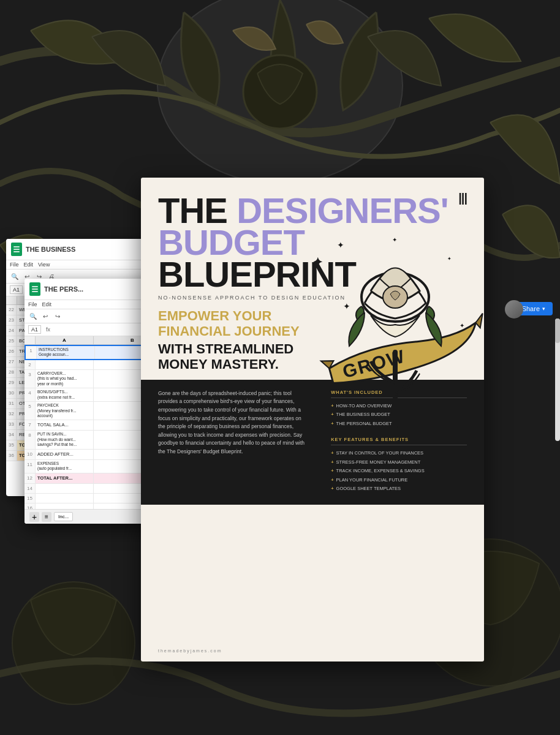 This screenshot has width=560, height=735. I want to click on sheets-icon-business, so click(17, 249).